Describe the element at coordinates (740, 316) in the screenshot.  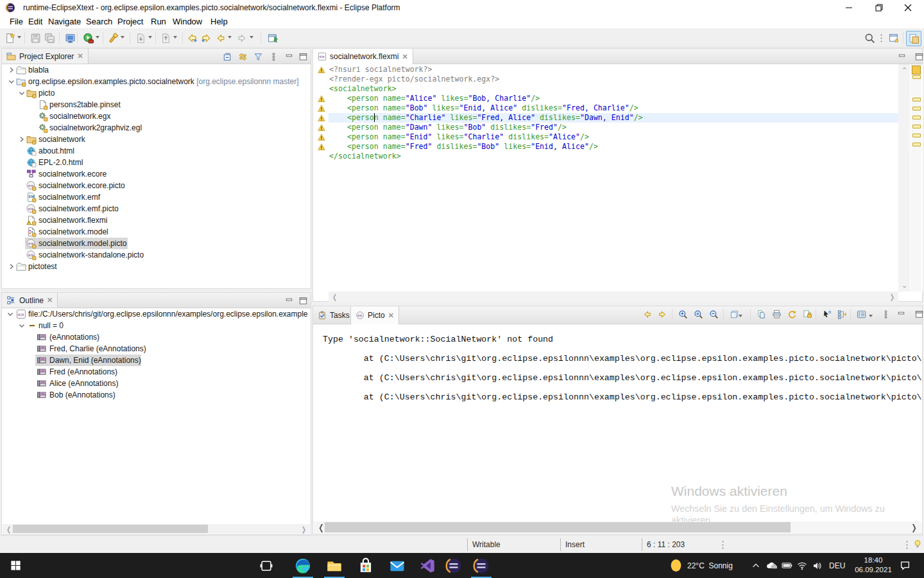
I see `picto-layers-dropdown-icon` at that location.